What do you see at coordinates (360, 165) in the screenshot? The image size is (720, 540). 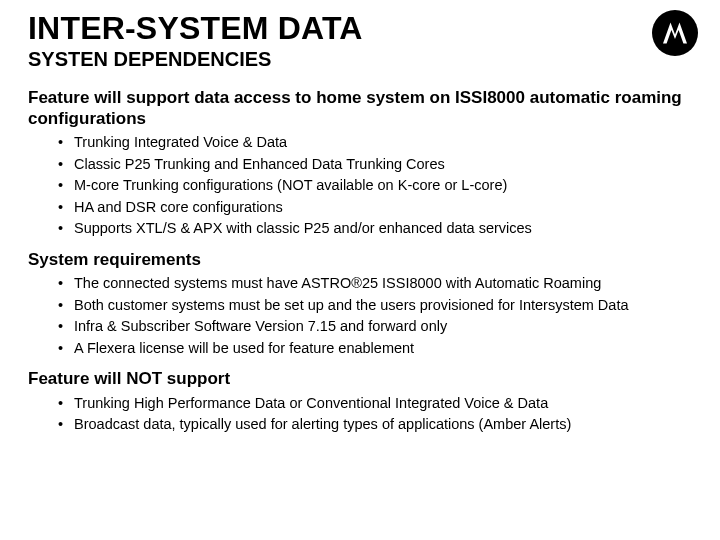 I see `list-item: Classic P25 Trunking and Enhanced Data T…` at bounding box center [360, 165].